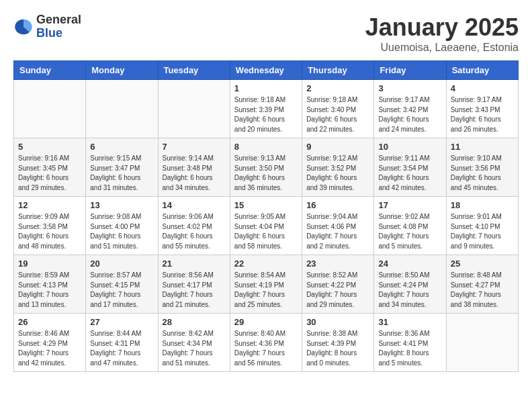  Describe the element at coordinates (410, 226) in the screenshot. I see `calendar-cell: 17Sunrise: 9:02 AM Sunset: 4:08 PM Dayli…` at that location.